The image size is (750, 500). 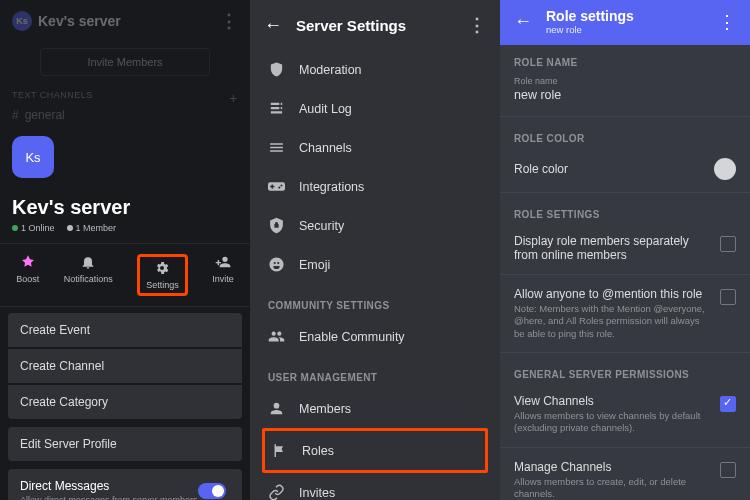 What do you see at coordinates (125, 21) in the screenshot?
I see `server-header: Ks Kev's server ⋮` at bounding box center [125, 21].